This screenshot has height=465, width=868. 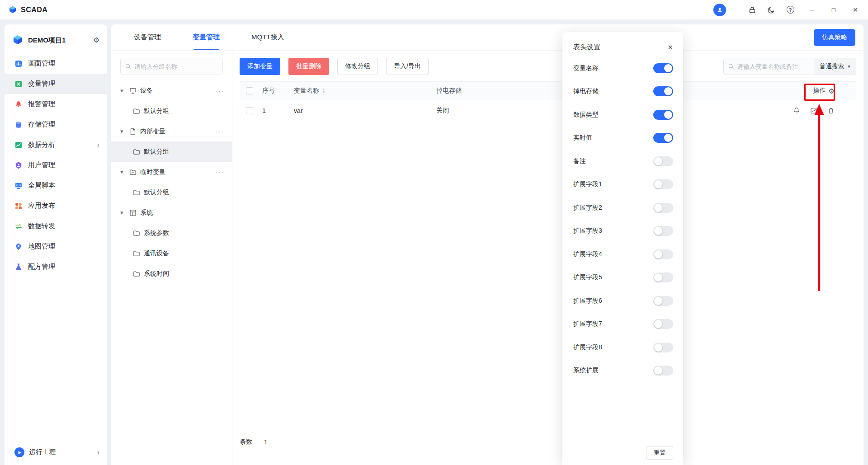 I want to click on sidebar-item-user-management: 用户管理, so click(x=56, y=165).